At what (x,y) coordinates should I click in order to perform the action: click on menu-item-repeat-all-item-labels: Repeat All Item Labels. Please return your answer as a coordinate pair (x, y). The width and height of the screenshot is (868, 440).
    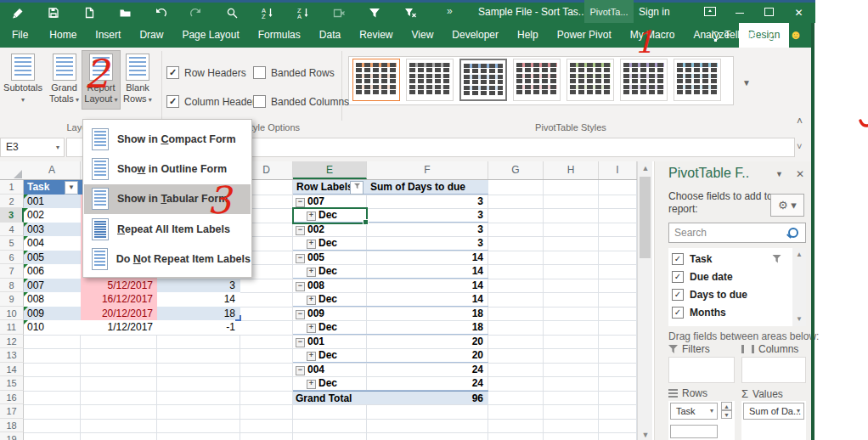
    Looking at the image, I should click on (167, 229).